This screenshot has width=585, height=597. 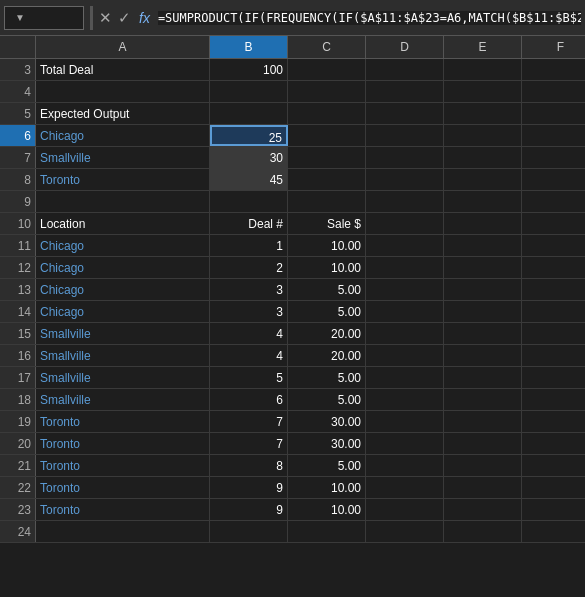 What do you see at coordinates (405, 290) in the screenshot?
I see `cell-d13` at bounding box center [405, 290].